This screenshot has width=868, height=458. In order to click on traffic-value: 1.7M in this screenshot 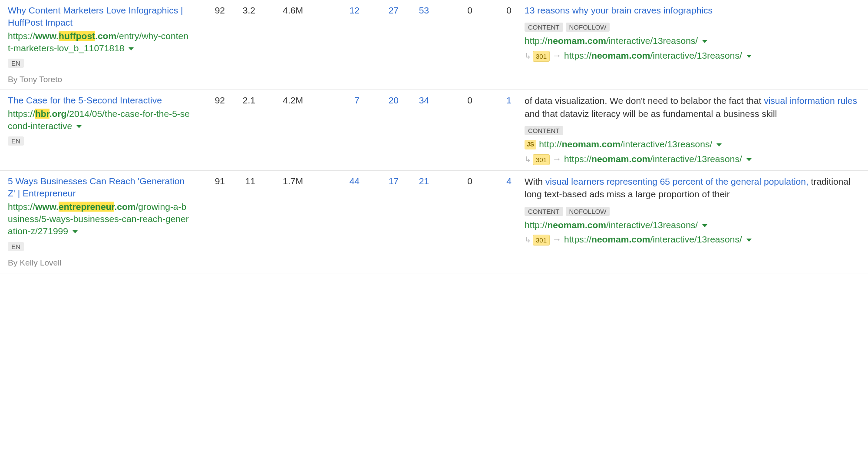, I will do `click(279, 181)`.